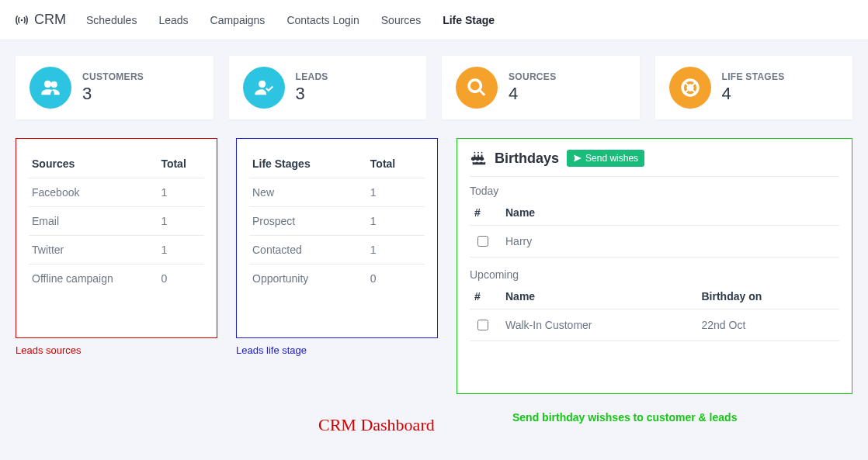 This screenshot has height=460, width=868. I want to click on stat-leads: LEADS 3, so click(328, 88).